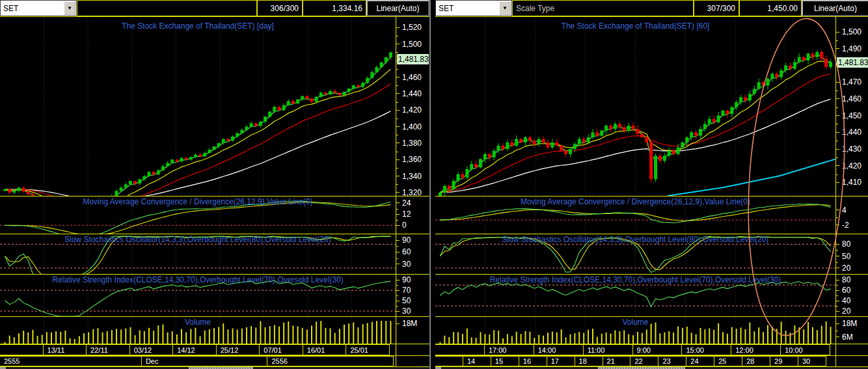 The width and height of the screenshot is (868, 369). Describe the element at coordinates (215, 8) in the screenshot. I see `toolbar-daily: SET ▼ 306/300 1,334.16 Linear(Auto)` at that location.